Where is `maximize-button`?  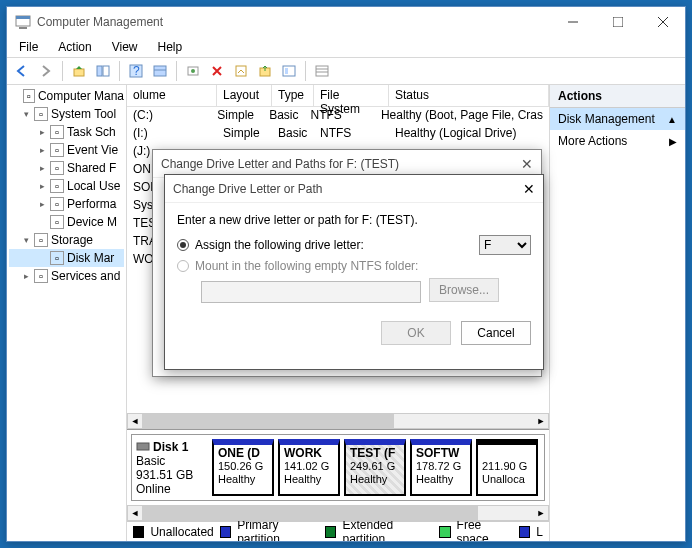 maximize-button is located at coordinates (618, 22).